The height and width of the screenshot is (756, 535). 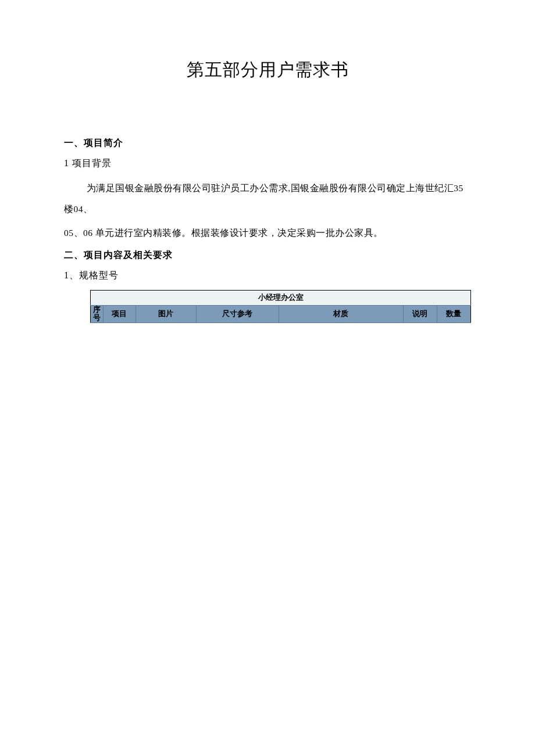 I want to click on page-title: 第五部分用户需求书, so click(x=268, y=70).